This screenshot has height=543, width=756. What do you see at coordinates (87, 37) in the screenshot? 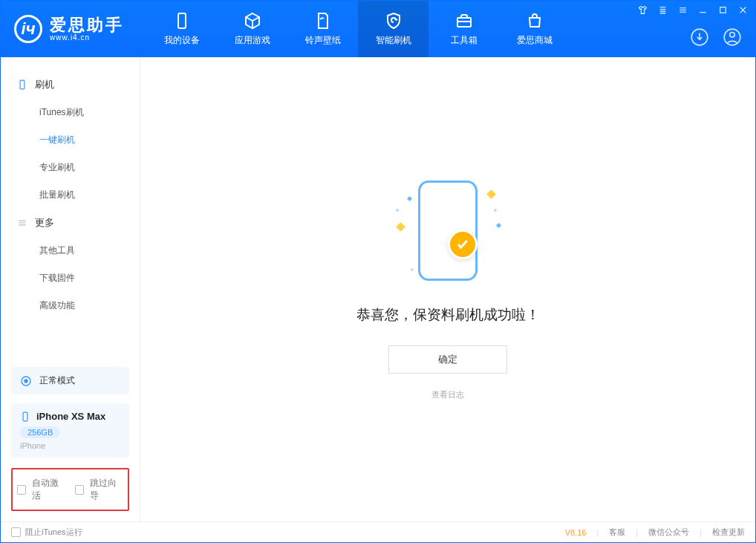
I see `app-subtitle: www.i4.cn` at bounding box center [87, 37].